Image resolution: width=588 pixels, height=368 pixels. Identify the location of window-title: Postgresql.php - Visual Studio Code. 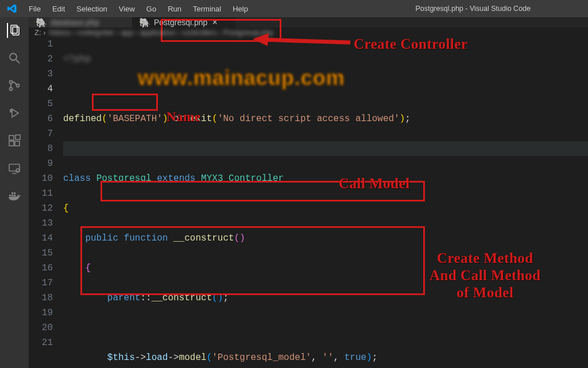
(473, 9).